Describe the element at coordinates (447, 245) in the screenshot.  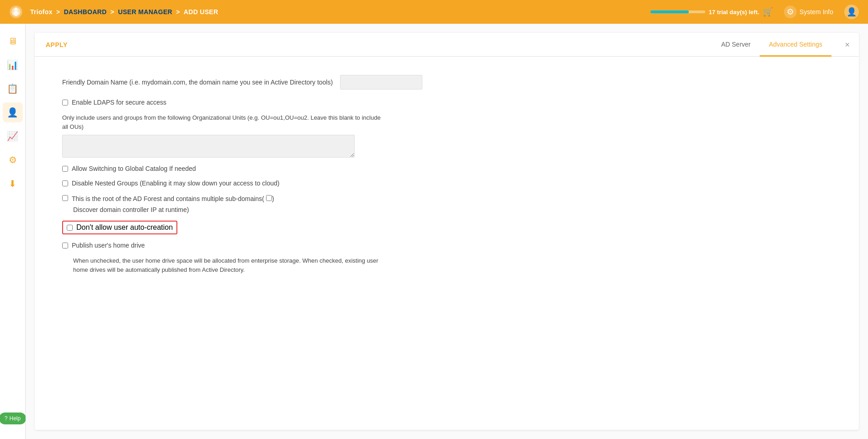
I see `publish-home-row: Publish user's home drive` at that location.